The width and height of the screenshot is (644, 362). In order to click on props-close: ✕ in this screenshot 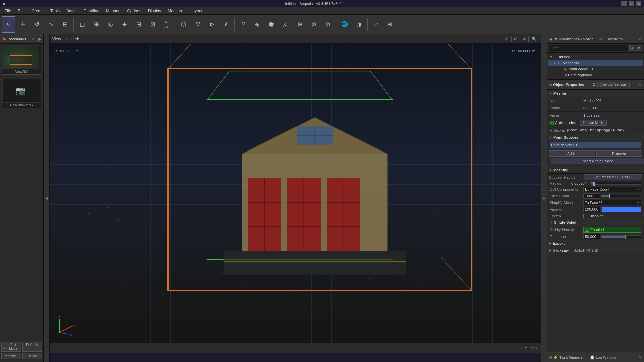, I will do `click(640, 85)`.